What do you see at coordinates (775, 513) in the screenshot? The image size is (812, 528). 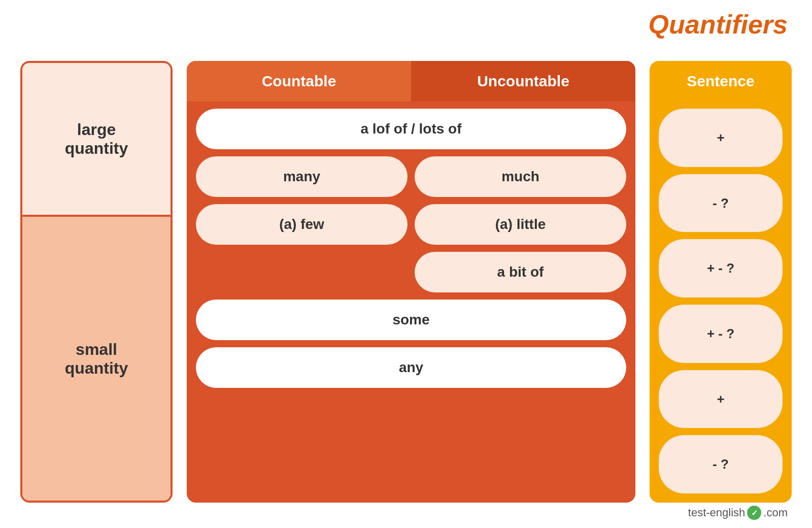 I see `footer-text-right: .com` at bounding box center [775, 513].